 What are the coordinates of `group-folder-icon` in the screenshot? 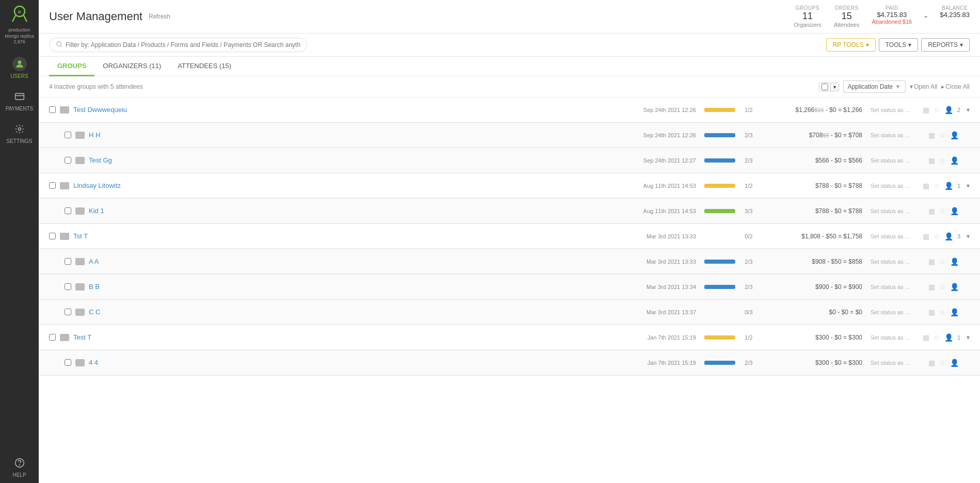 It's located at (80, 211).